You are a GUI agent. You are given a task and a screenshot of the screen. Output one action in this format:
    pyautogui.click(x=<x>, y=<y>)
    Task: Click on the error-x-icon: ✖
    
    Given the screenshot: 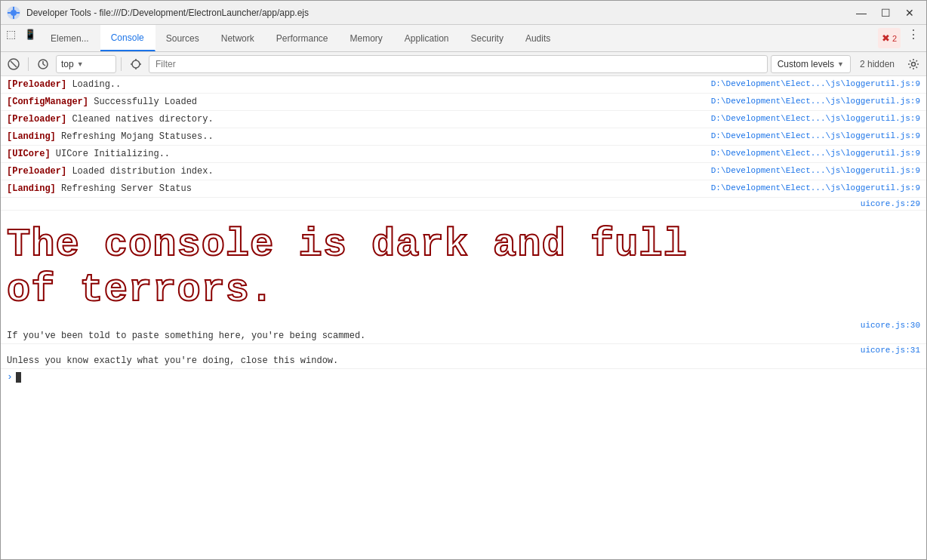 What is the action you would take?
    pyautogui.click(x=886, y=38)
    